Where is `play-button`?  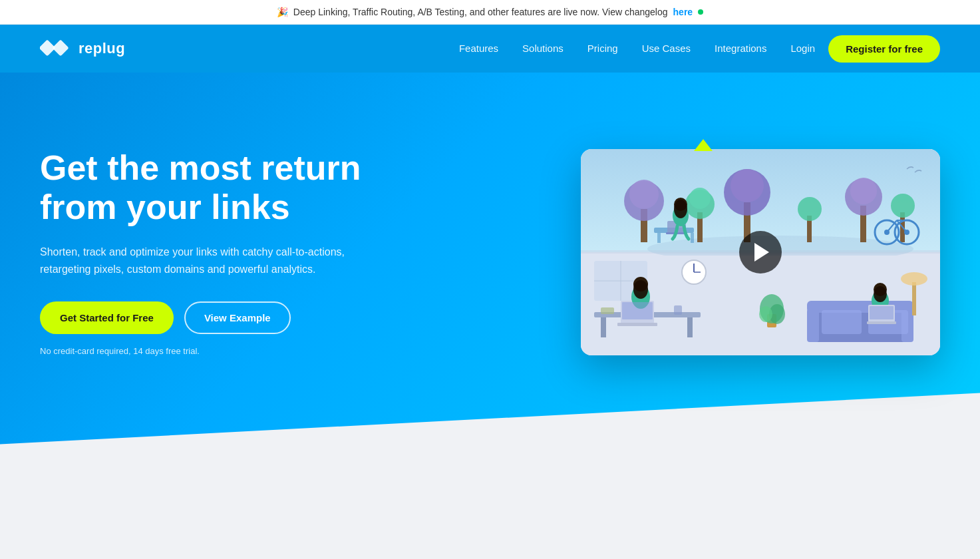
play-button is located at coordinates (760, 252).